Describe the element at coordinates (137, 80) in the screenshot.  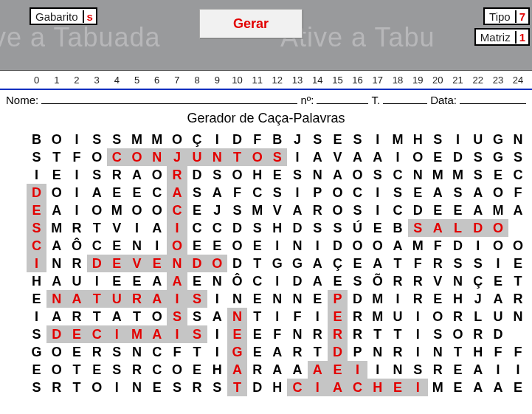
I see `ruler-tick: 5` at that location.